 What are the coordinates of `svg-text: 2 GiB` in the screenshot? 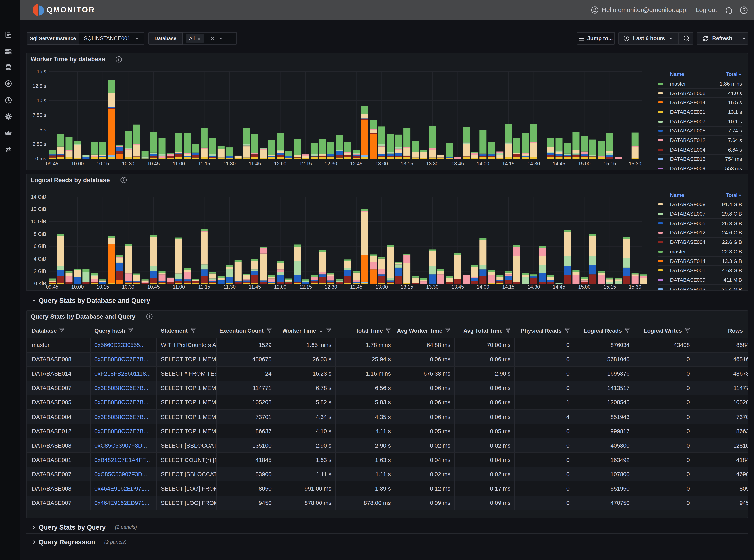 It's located at (40, 271).